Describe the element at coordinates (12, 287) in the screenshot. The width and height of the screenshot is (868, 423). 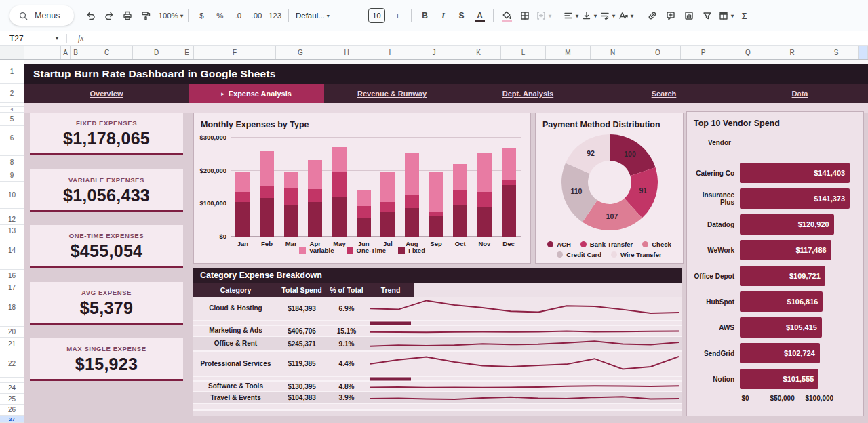
I see `row-header-17: 17` at that location.